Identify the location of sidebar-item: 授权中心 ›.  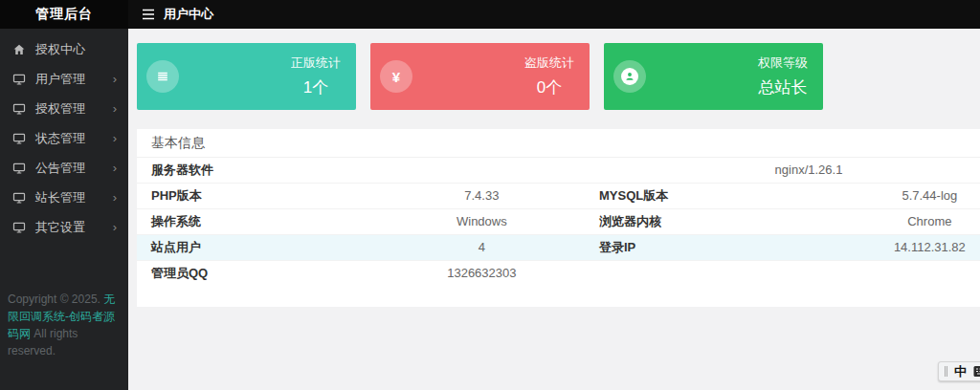
(64, 50).